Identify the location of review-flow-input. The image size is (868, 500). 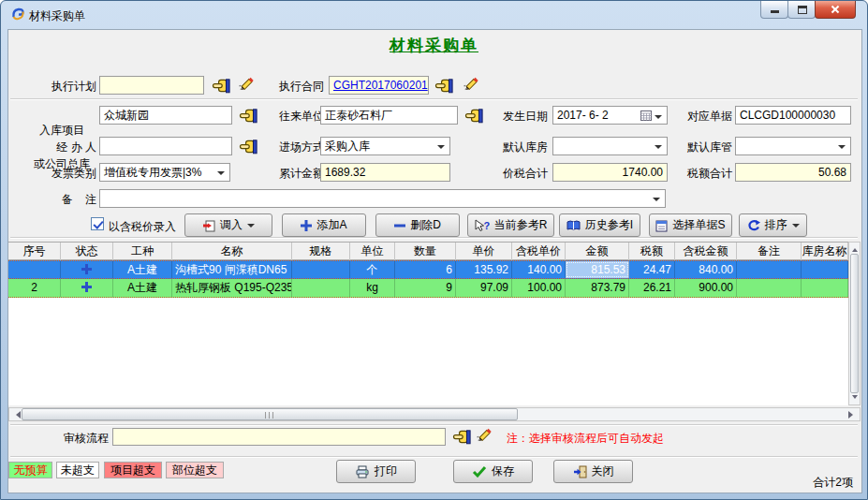
(279, 436).